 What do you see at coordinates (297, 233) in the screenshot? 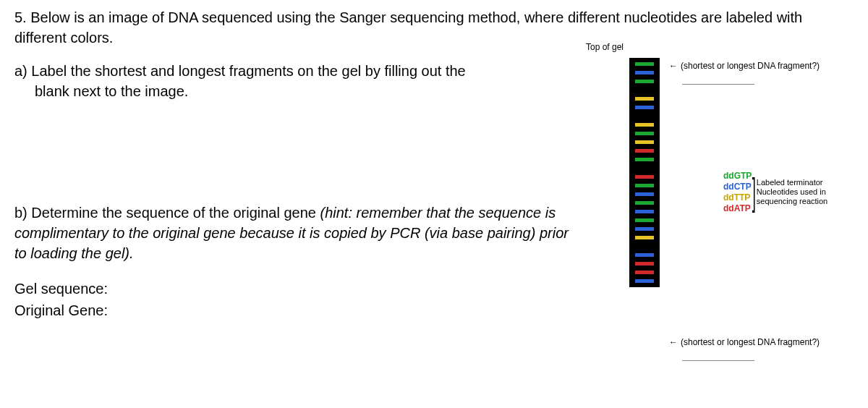
I see `part-b: b) Determine the sequence of the origina…` at bounding box center [297, 233].